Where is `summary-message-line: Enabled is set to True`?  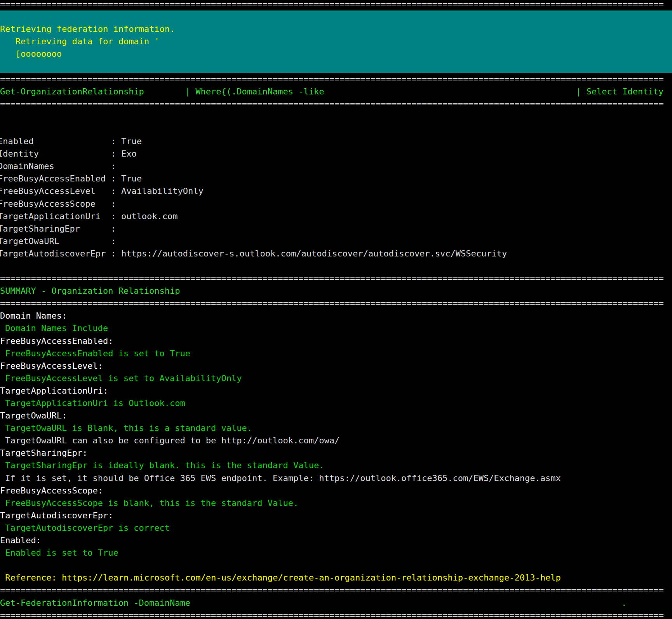
summary-message-line: Enabled is set to True is located at coordinates (336, 553).